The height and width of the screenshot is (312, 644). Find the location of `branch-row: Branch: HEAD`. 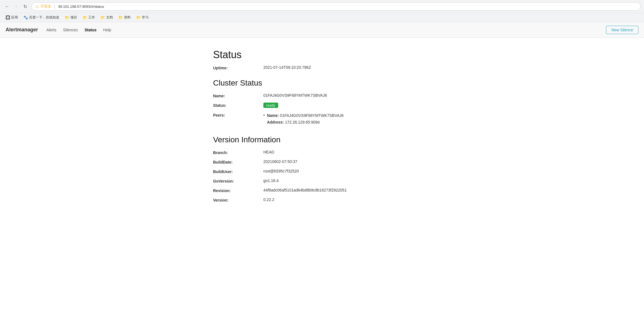

branch-row: Branch: HEAD is located at coordinates (322, 152).